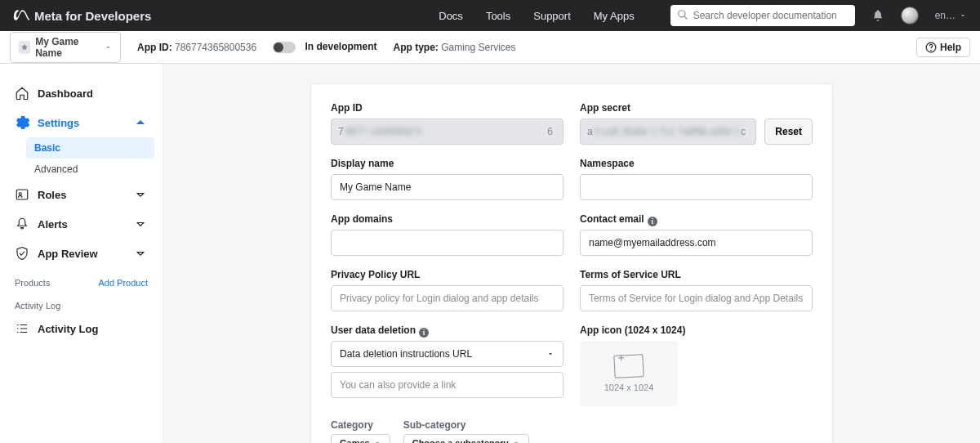 The height and width of the screenshot is (443, 980). Describe the element at coordinates (448, 132) in the screenshot. I see `app-id-field: 78677 14365800 56` at that location.